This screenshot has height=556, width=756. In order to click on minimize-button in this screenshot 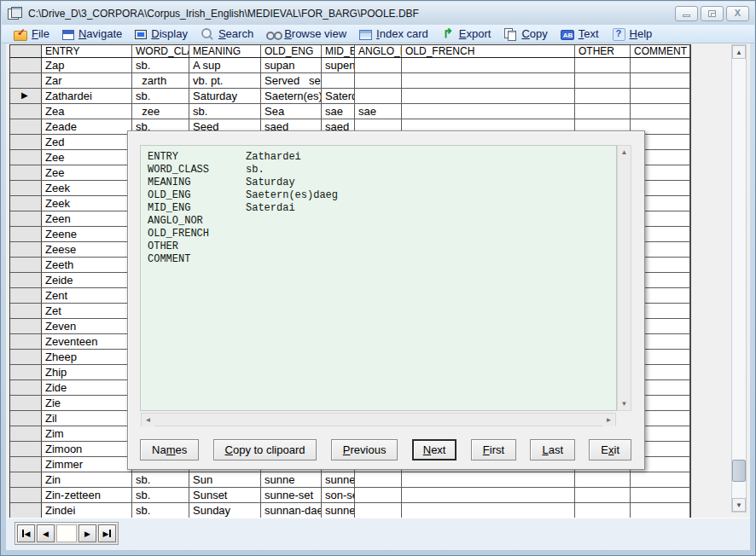, I will do `click(686, 14)`.